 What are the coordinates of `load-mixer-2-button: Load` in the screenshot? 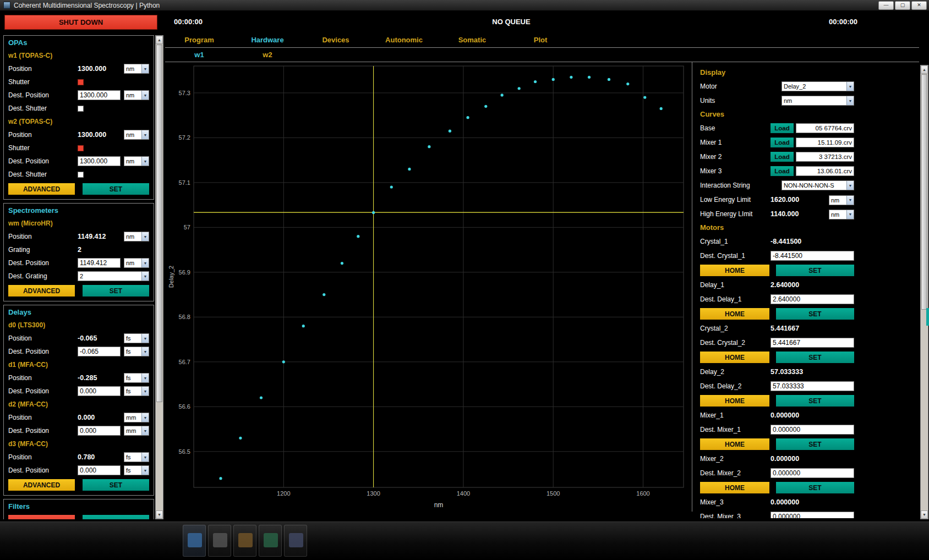 It's located at (782, 157).